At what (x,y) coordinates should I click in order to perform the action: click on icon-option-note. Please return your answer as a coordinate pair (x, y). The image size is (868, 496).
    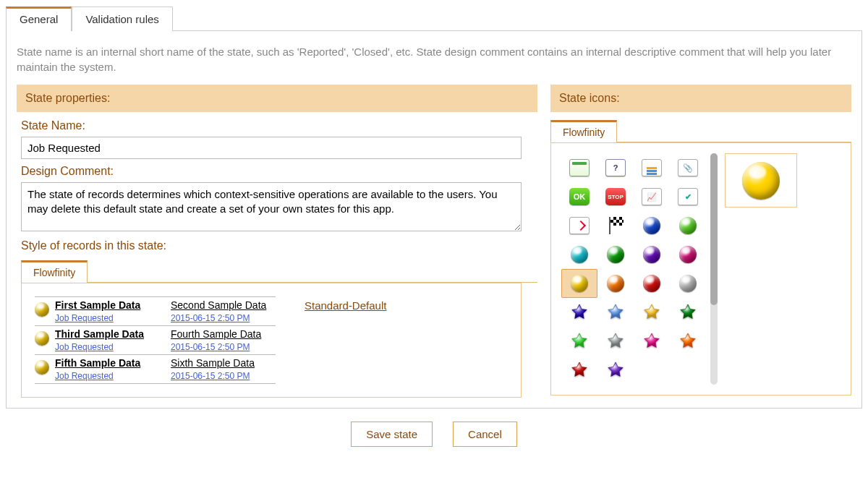
    Looking at the image, I should click on (652, 168).